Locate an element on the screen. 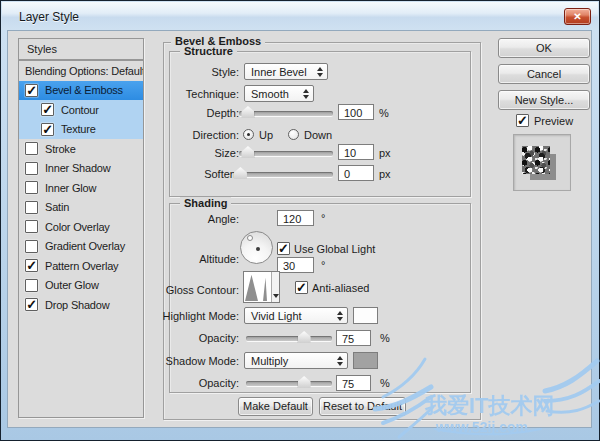 The height and width of the screenshot is (441, 600). sidebar-item-label: Outer Glow is located at coordinates (72, 285).